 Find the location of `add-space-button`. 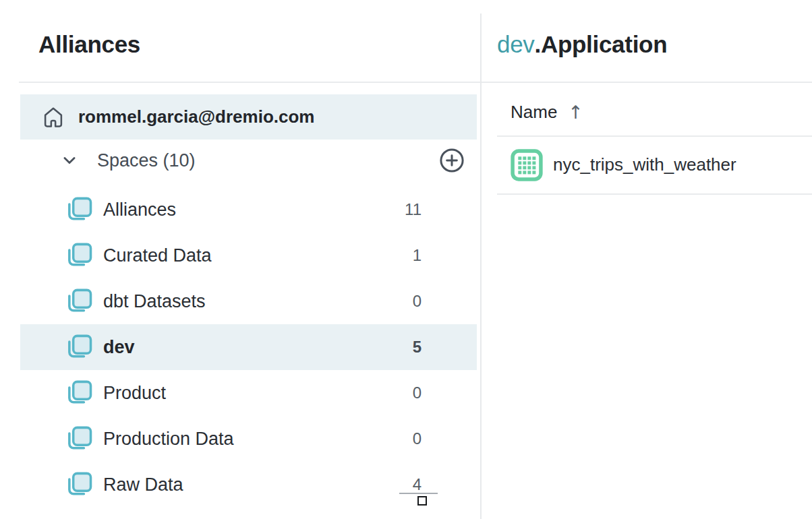

add-space-button is located at coordinates (452, 160).